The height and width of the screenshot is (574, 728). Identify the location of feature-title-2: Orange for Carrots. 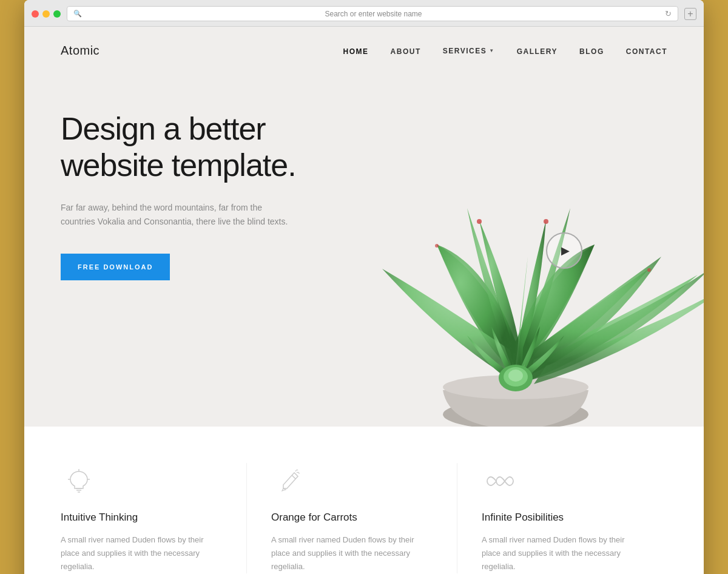
(352, 518).